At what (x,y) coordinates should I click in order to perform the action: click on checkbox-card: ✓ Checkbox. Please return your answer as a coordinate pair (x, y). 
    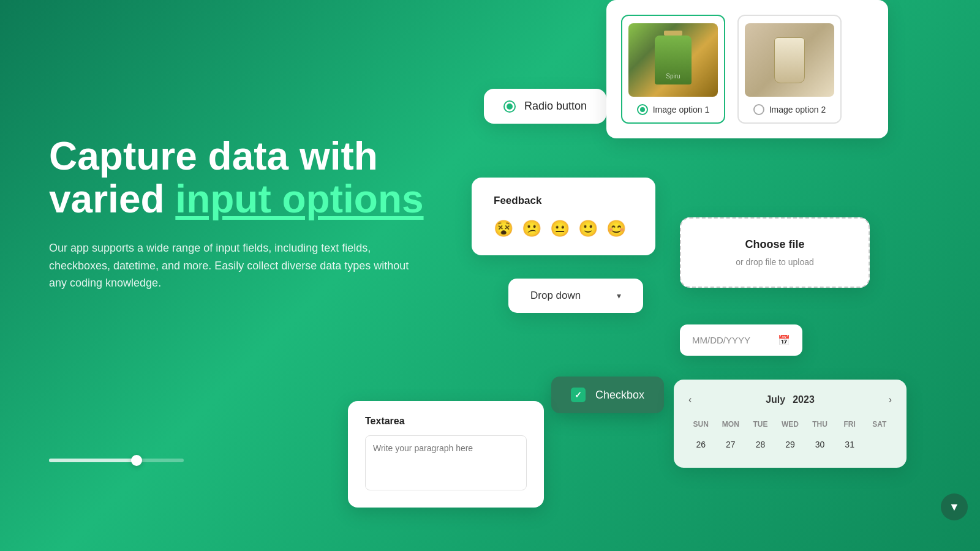
    Looking at the image, I should click on (608, 395).